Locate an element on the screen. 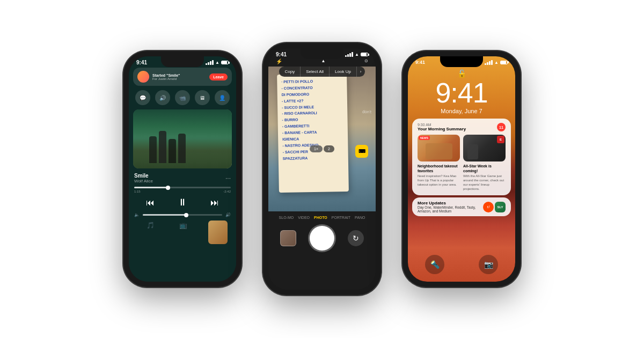 The image size is (644, 338). note-line-13: SPAZZATURA is located at coordinates (313, 158).